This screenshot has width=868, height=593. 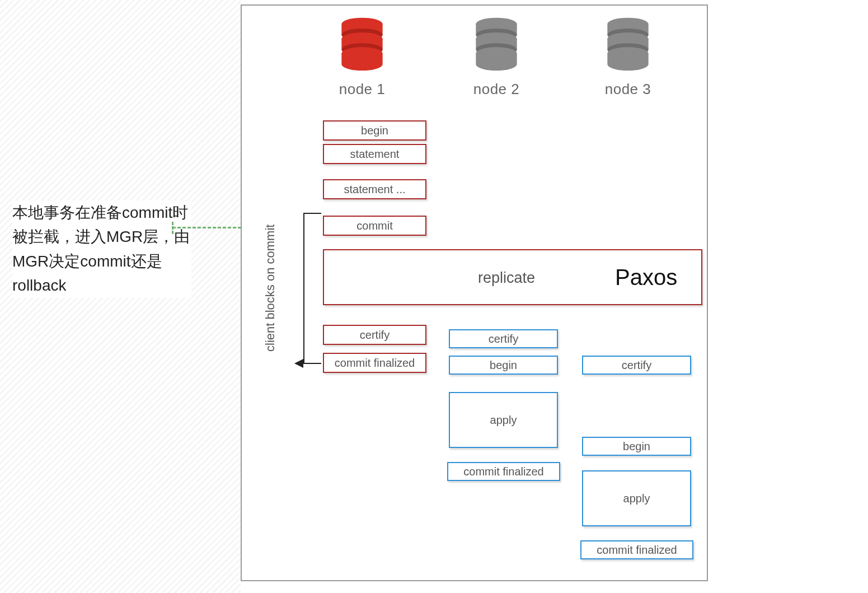 I want to click on node2-header: node 2, so click(x=496, y=57).